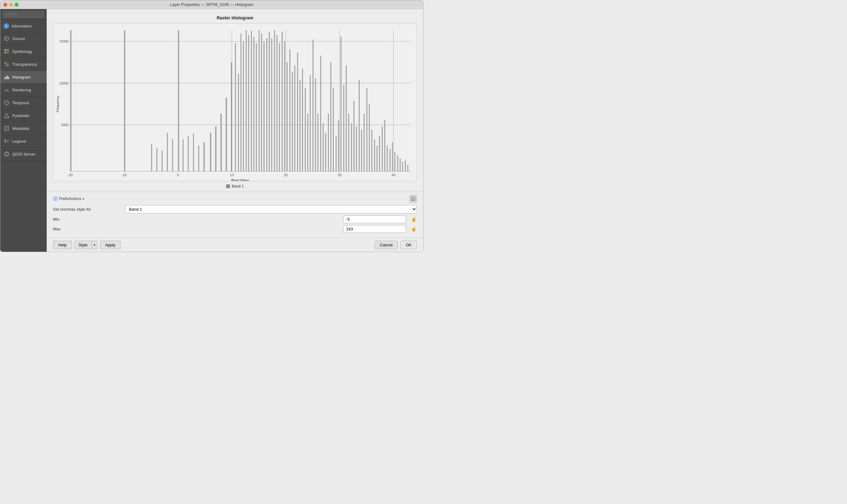 The height and width of the screenshot is (504, 847). Describe the element at coordinates (23, 154) in the screenshot. I see `sidebar-item-qgis-server: QGIS Server` at that location.